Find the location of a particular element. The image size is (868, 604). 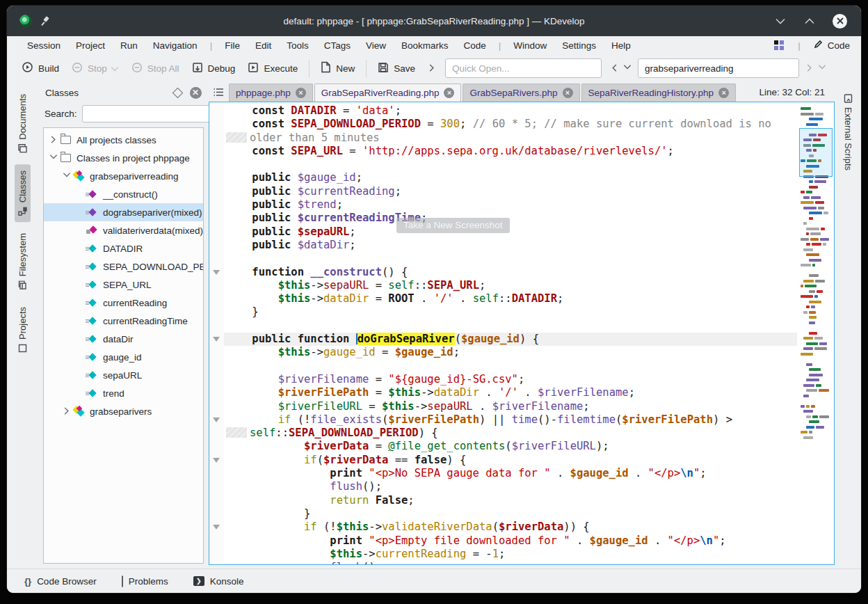

history-dropdown-chevron-icon is located at coordinates (627, 68).